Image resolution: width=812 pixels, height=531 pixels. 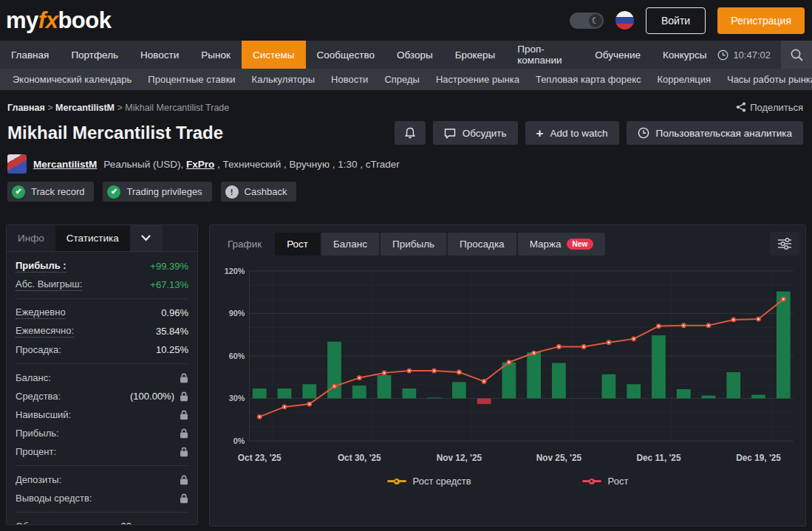 What do you see at coordinates (37, 433) in the screenshot?
I see `stat-label: Прибыль:` at bounding box center [37, 433].